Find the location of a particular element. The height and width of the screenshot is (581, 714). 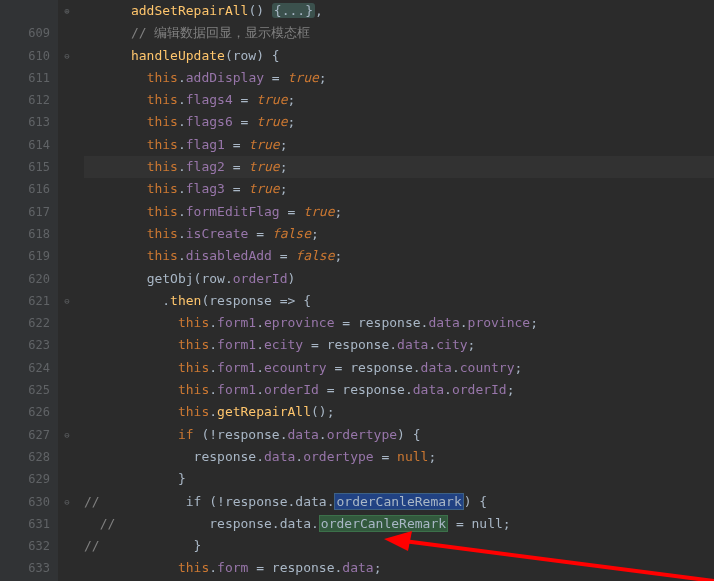

line-number: 622 is located at coordinates (25, 323).